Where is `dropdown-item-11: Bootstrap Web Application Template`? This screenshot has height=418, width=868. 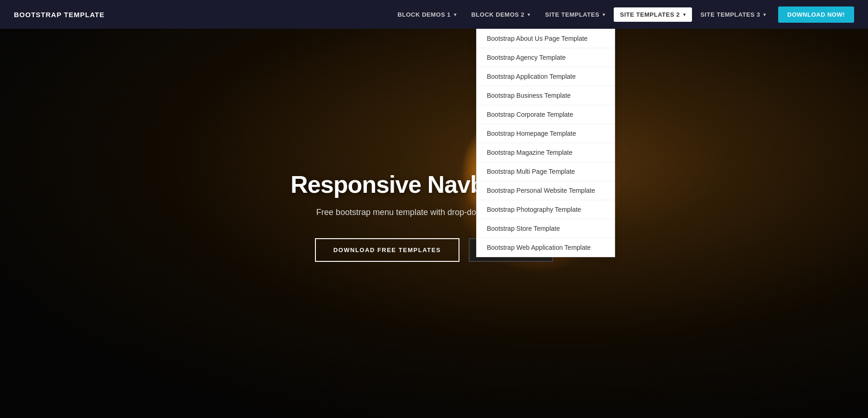 dropdown-item-11: Bootstrap Web Application Template is located at coordinates (546, 247).